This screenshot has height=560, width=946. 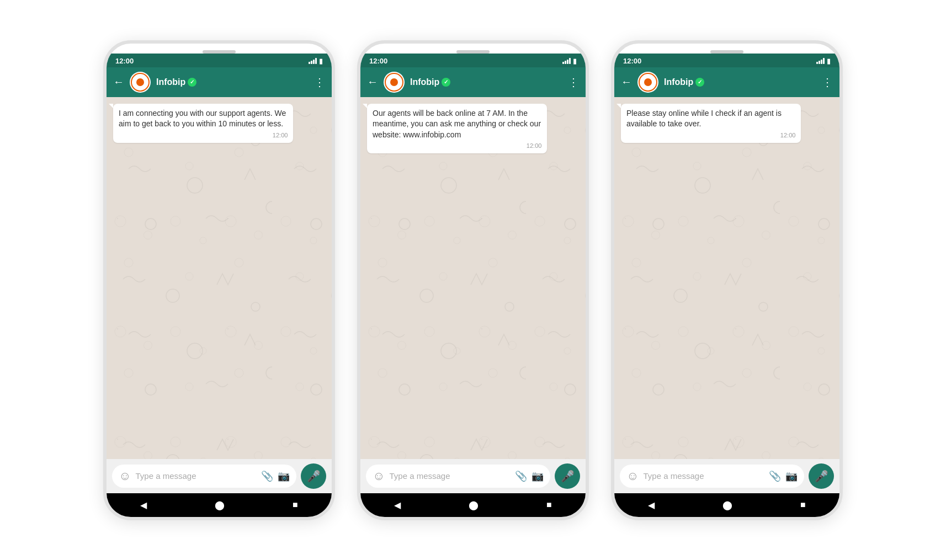 What do you see at coordinates (394, 82) in the screenshot?
I see `phone-2-avatar` at bounding box center [394, 82].